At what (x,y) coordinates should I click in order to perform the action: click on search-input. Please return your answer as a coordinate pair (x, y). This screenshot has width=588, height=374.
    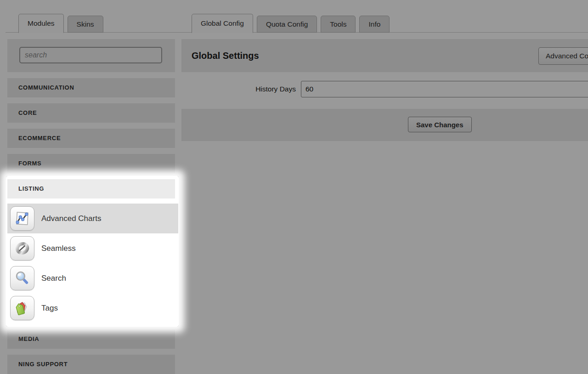
    Looking at the image, I should click on (91, 55).